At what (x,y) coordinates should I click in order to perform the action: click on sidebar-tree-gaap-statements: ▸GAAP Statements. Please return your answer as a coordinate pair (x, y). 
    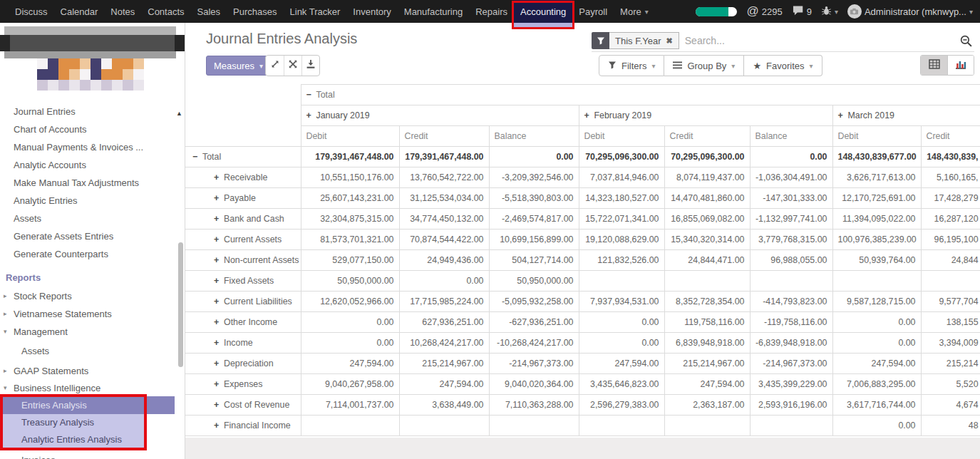
    Looking at the image, I should click on (93, 371).